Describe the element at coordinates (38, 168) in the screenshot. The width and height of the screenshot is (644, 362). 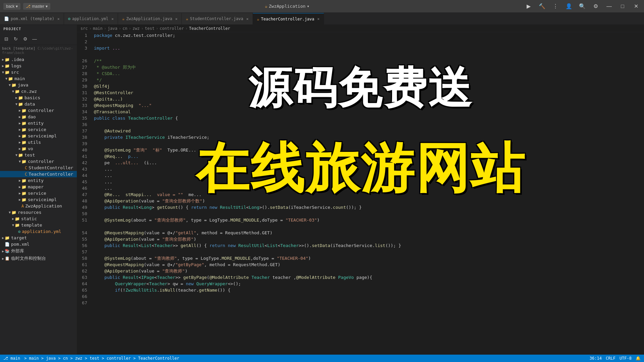
I see `tree-student-controller: ▶ C StudentController` at that location.